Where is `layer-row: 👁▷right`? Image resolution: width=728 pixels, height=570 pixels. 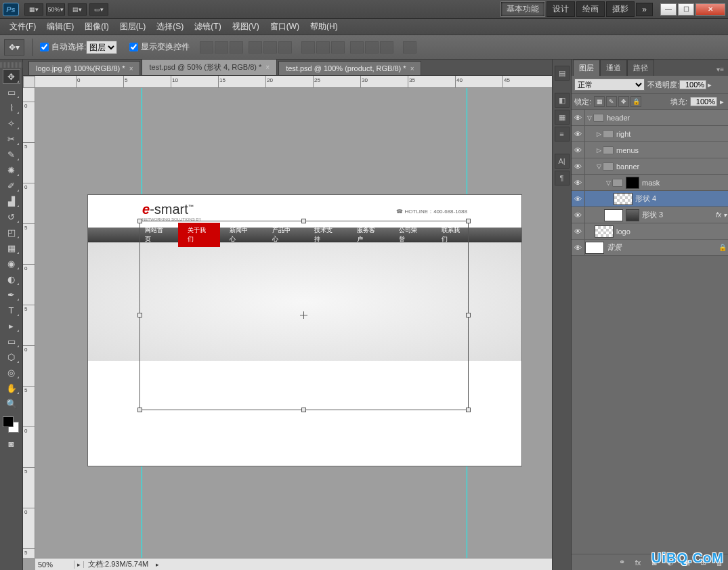 layer-row: 👁▷right is located at coordinates (650, 134).